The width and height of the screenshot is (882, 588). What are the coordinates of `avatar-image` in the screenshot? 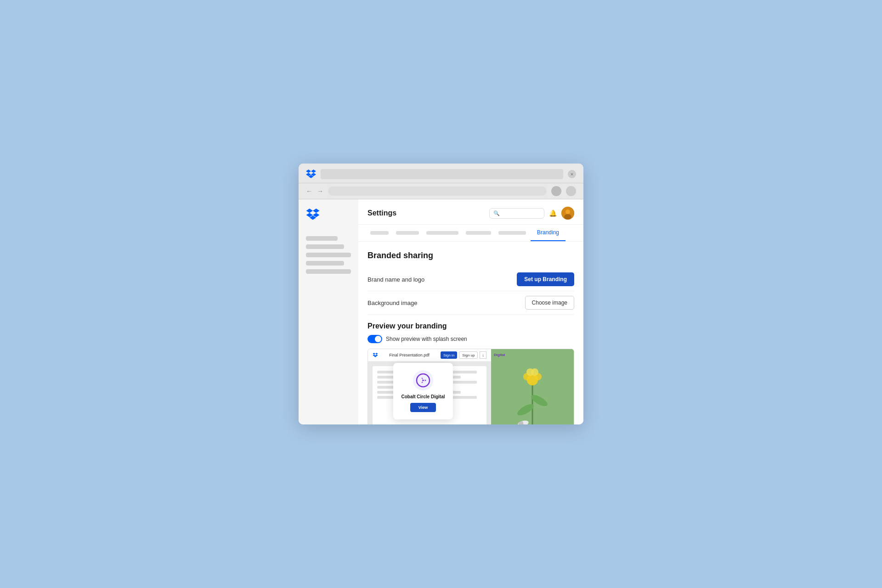 It's located at (568, 213).